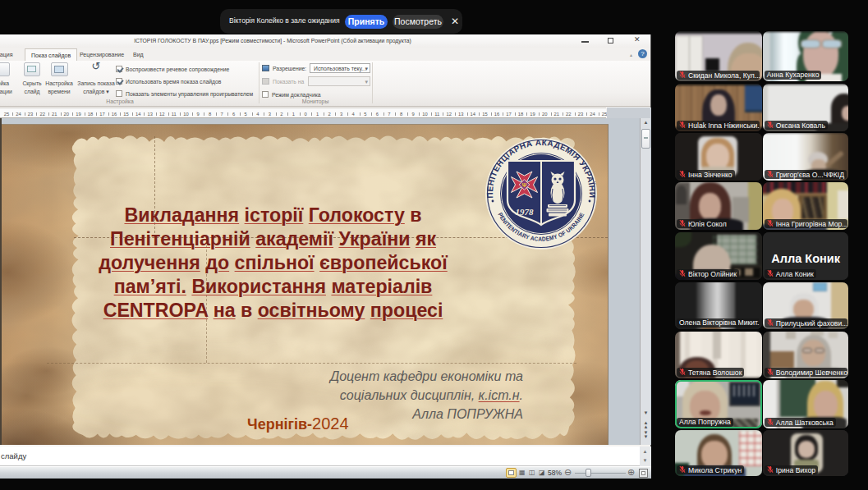 The height and width of the screenshot is (490, 868). Describe the element at coordinates (526, 212) in the screenshot. I see `svg-text: 1978` at that location.